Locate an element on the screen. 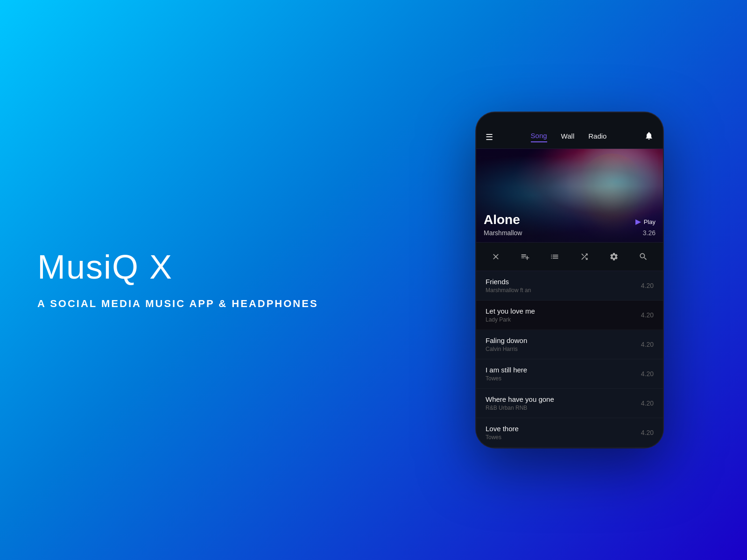  play-icon is located at coordinates (638, 222).